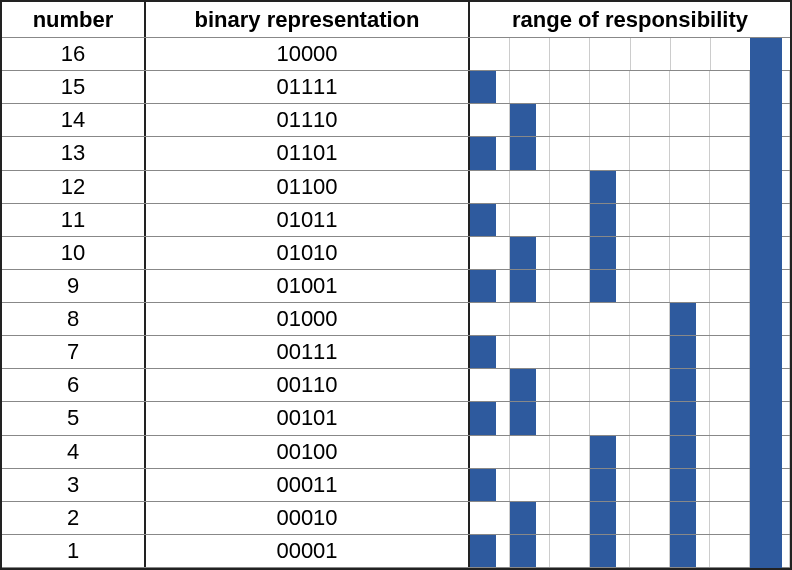 Image resolution: width=792 pixels, height=570 pixels. I want to click on table-row: 1001010, so click(396, 254).